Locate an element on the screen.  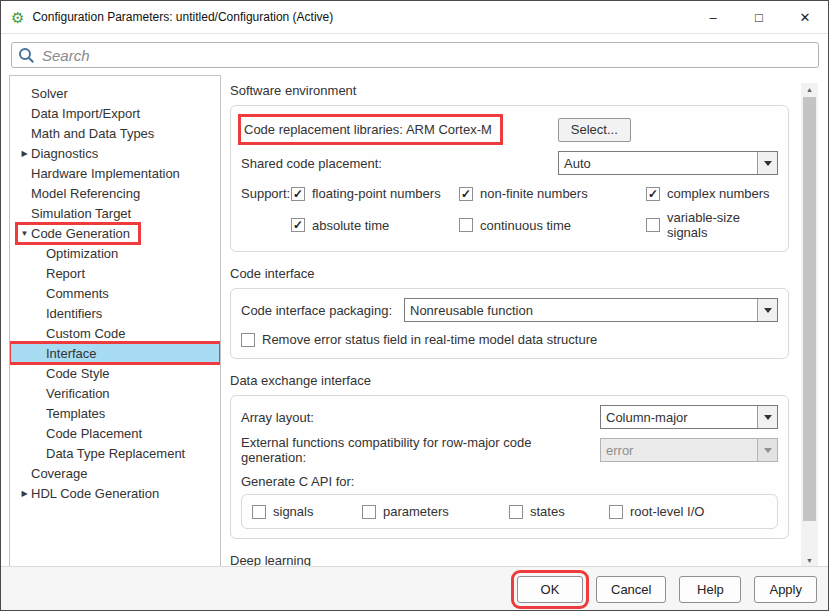
section-title-deep-learning: Deep learning is located at coordinates (510, 560).